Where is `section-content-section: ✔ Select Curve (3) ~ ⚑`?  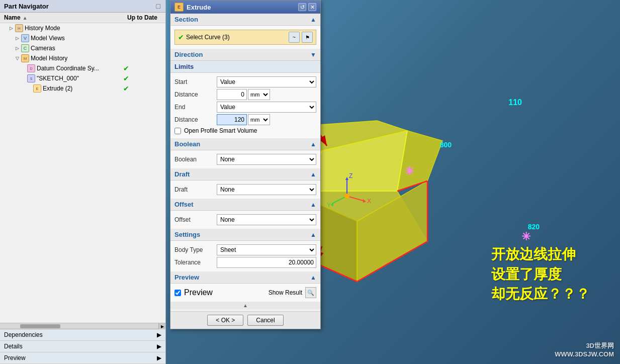
section-content-section: ✔ Select Curve (3) ~ ⚑ is located at coordinates (245, 37).